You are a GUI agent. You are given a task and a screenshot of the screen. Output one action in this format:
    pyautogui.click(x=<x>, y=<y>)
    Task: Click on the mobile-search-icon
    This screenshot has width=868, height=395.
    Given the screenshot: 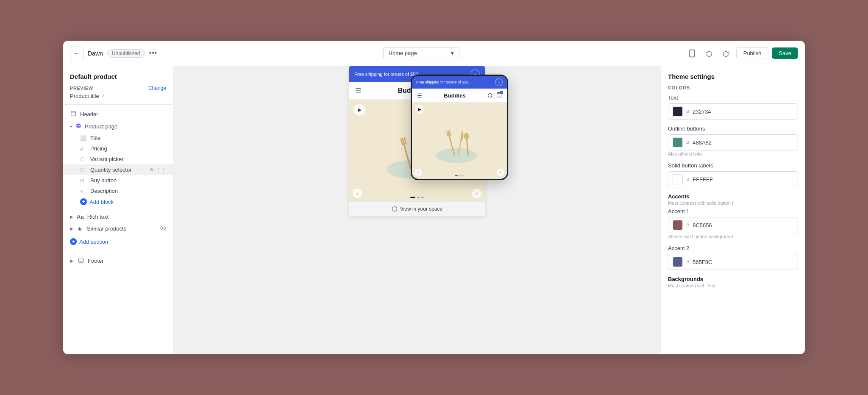 What is the action you would take?
    pyautogui.click(x=490, y=96)
    